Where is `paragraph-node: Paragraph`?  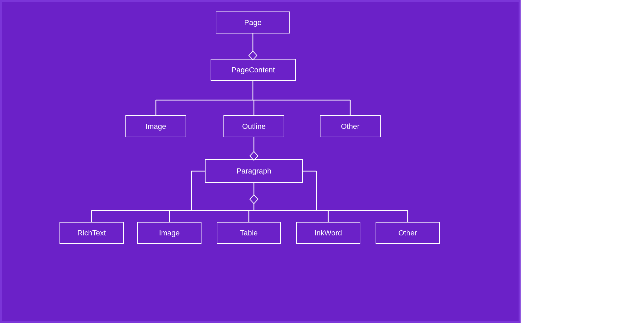 paragraph-node: Paragraph is located at coordinates (254, 171).